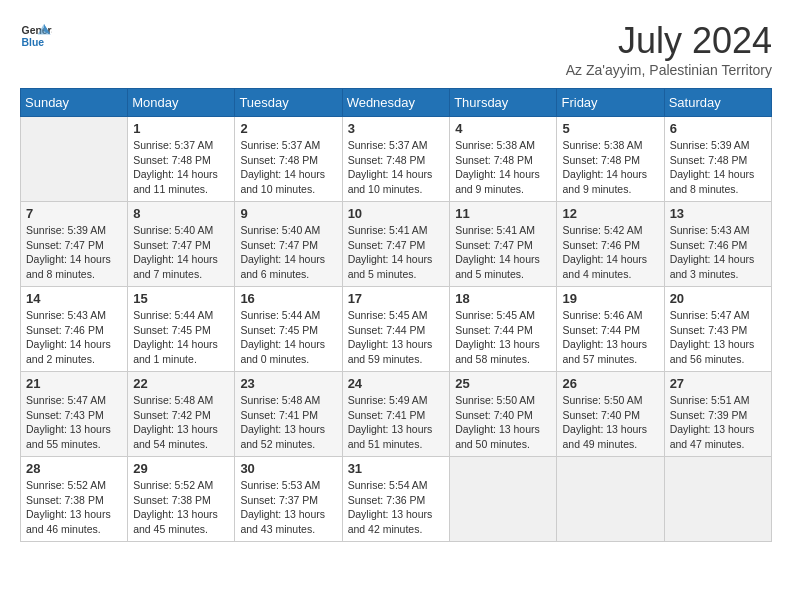 This screenshot has width=792, height=612. What do you see at coordinates (34, 42) in the screenshot?
I see `svg-text: Blue` at bounding box center [34, 42].